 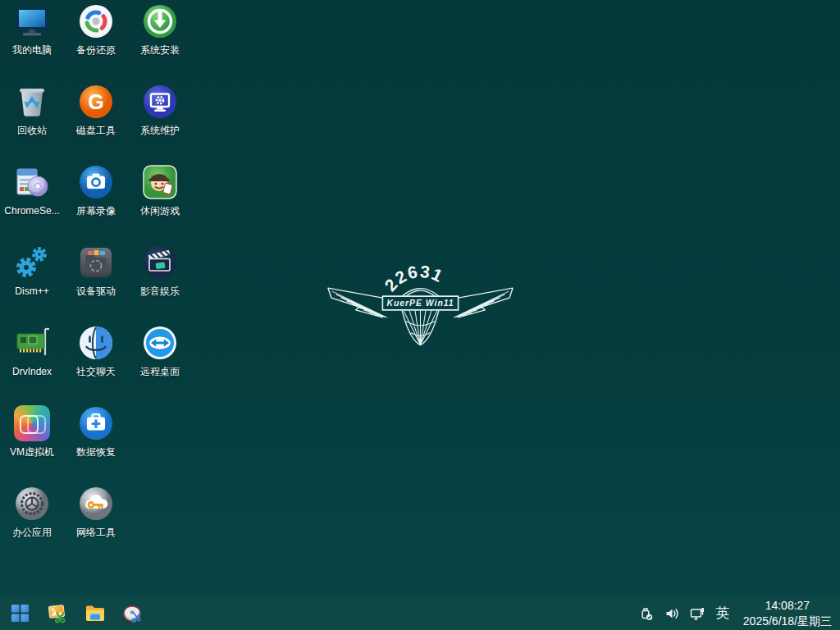 I want to click on desktop-icon-network-tools: 网络工具, so click(x=96, y=523).